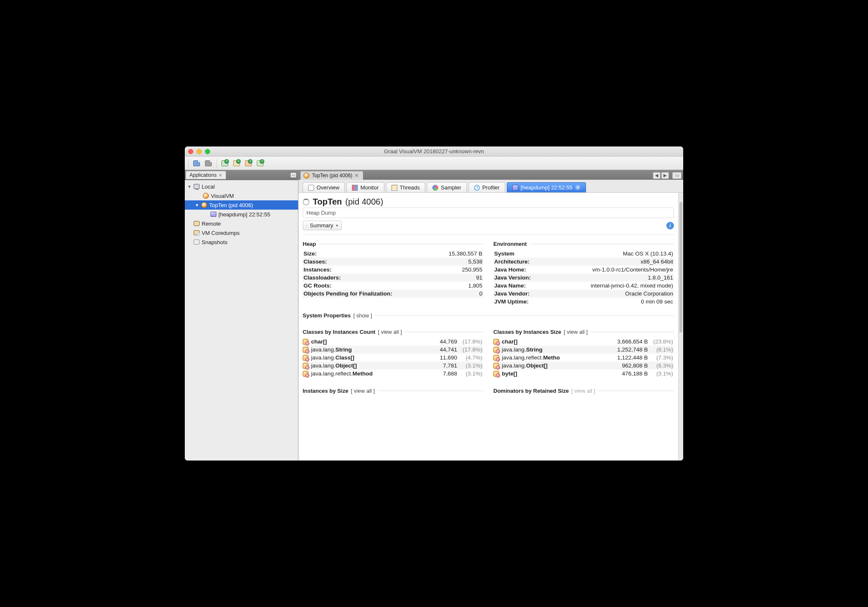  I want to click on kv-value: 1,805, so click(476, 285).